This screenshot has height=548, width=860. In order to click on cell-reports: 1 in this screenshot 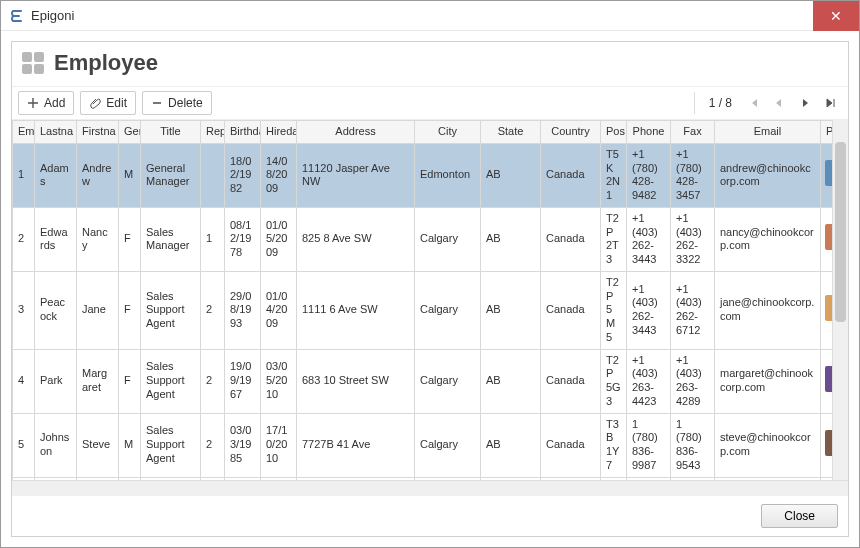, I will do `click(213, 239)`.